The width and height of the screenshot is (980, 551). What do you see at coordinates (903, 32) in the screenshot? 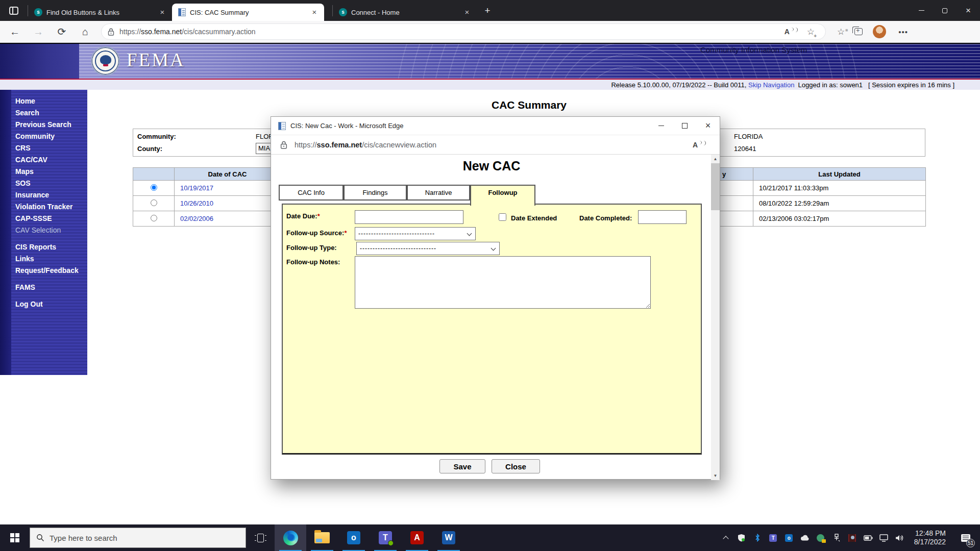
I see `more-menu-button: •••` at bounding box center [903, 32].